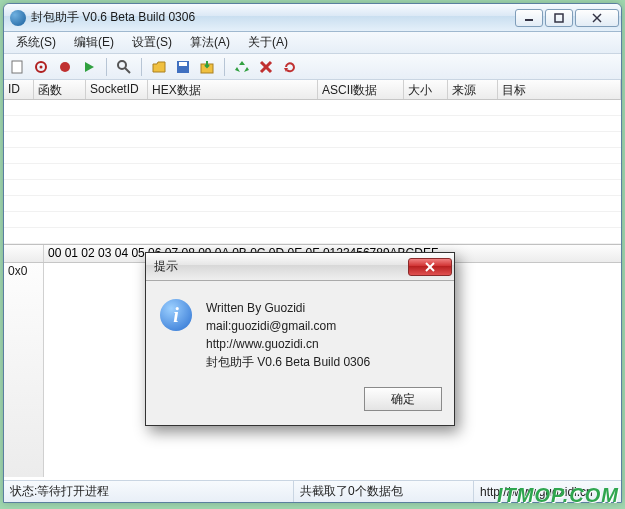 This screenshot has height=509, width=625. What do you see at coordinates (473, 90) in the screenshot?
I see `col-source: 来源` at bounding box center [473, 90].